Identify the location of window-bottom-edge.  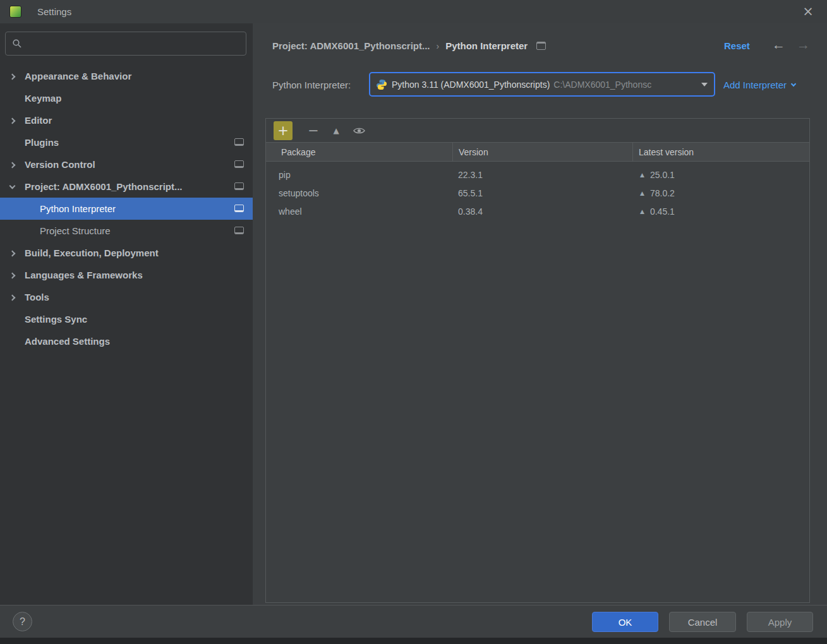
(413, 641).